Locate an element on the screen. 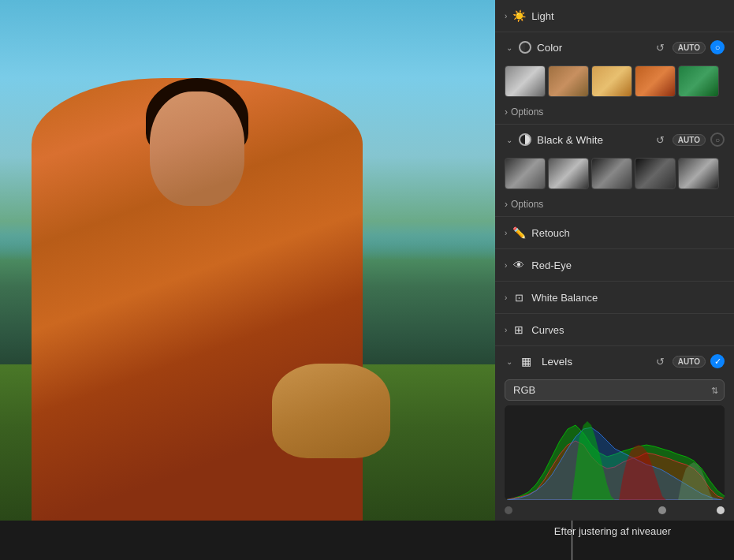 The width and height of the screenshot is (734, 560). bw-thumbnails is located at coordinates (615, 175).